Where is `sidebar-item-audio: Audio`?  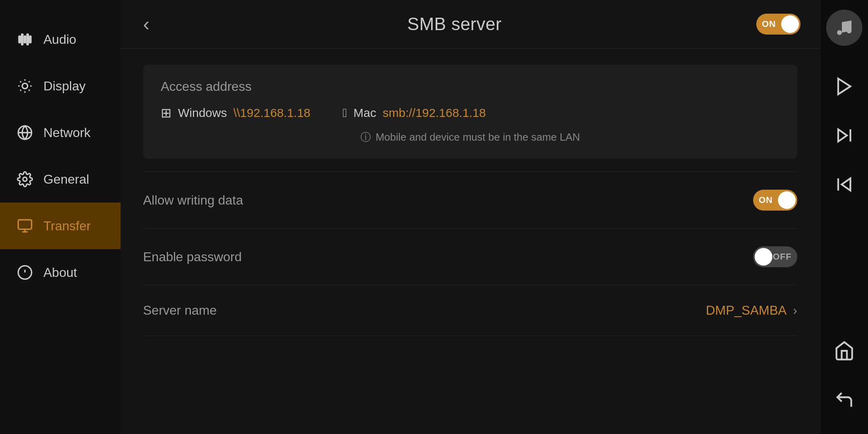
sidebar-item-audio: Audio is located at coordinates (60, 39).